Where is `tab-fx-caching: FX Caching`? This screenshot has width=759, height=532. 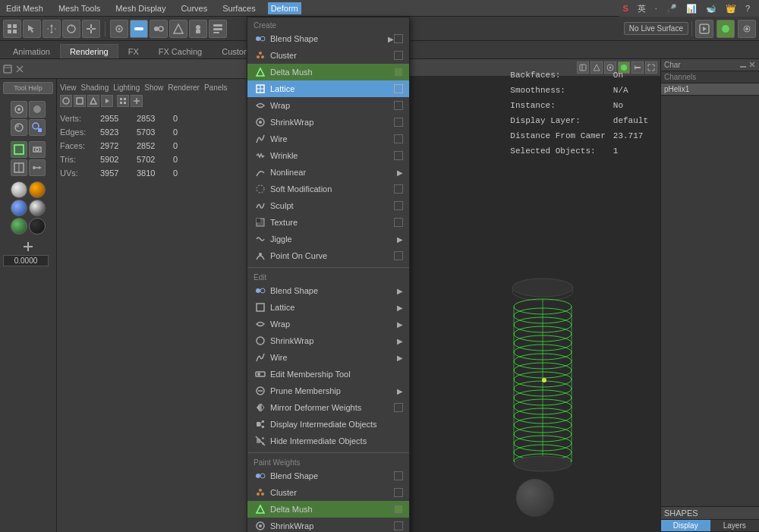
tab-fx-caching: FX Caching is located at coordinates (181, 52).